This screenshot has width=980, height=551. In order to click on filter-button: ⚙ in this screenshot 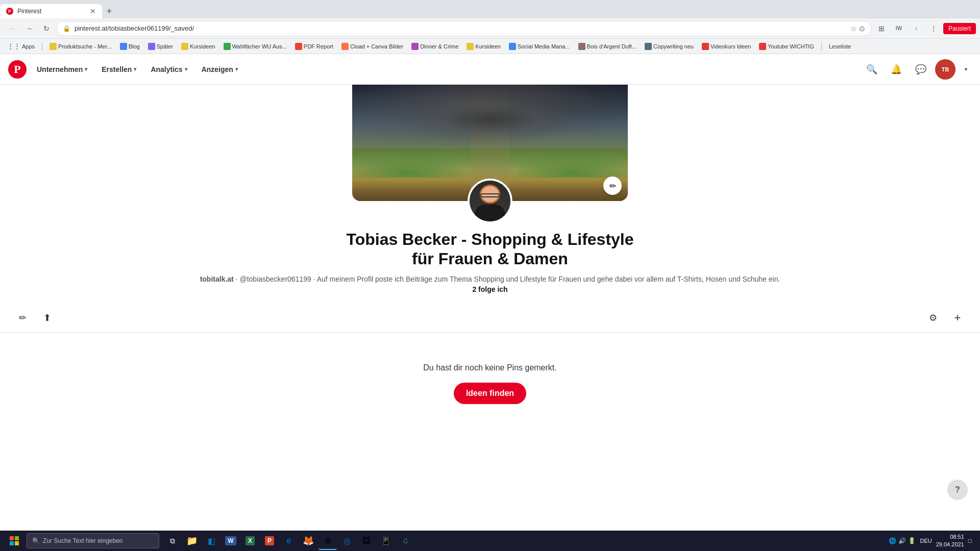, I will do `click(933, 318)`.